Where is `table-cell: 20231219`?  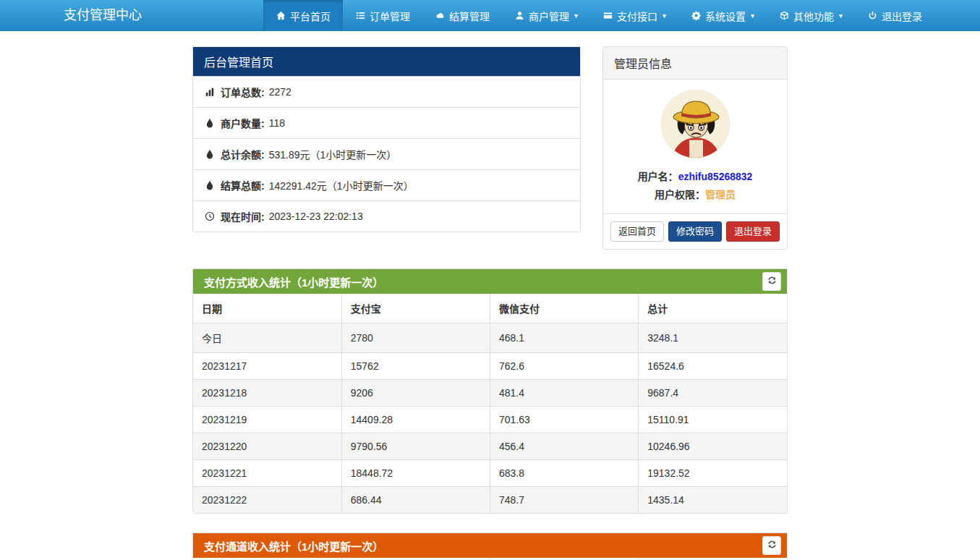
table-cell: 20231219 is located at coordinates (268, 420).